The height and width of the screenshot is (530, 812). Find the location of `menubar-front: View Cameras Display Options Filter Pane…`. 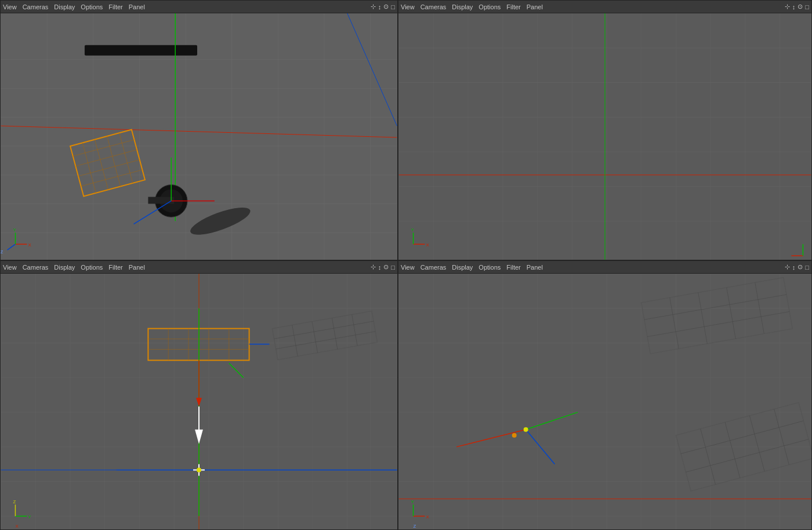

menubar-front: View Cameras Display Options Filter Pane… is located at coordinates (605, 267).